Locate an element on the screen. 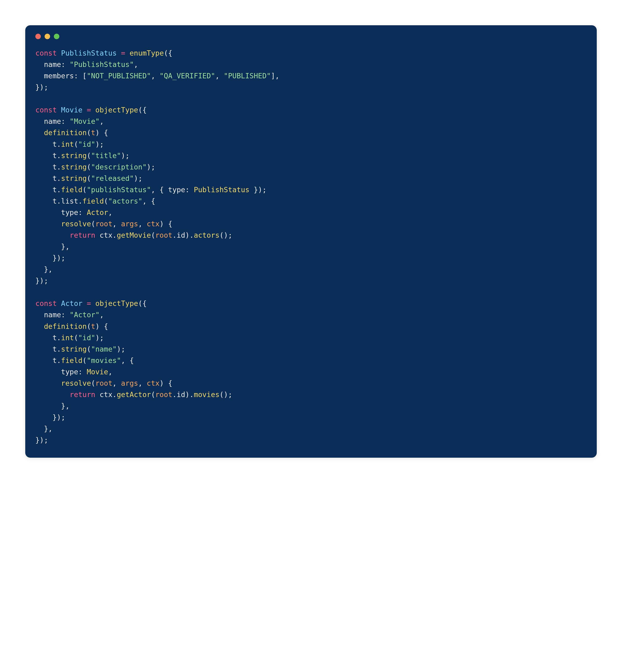 This screenshot has width=622, height=672. close-icon is located at coordinates (38, 36).